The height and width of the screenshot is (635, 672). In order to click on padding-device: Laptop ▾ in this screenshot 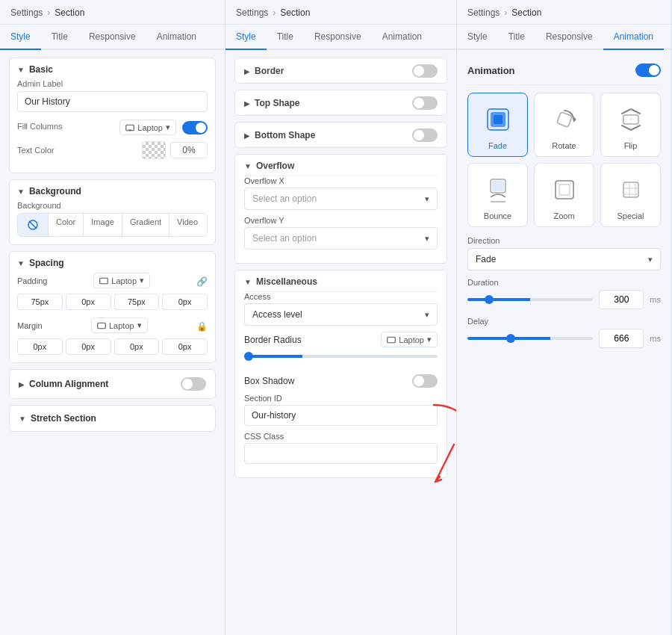, I will do `click(122, 281)`.